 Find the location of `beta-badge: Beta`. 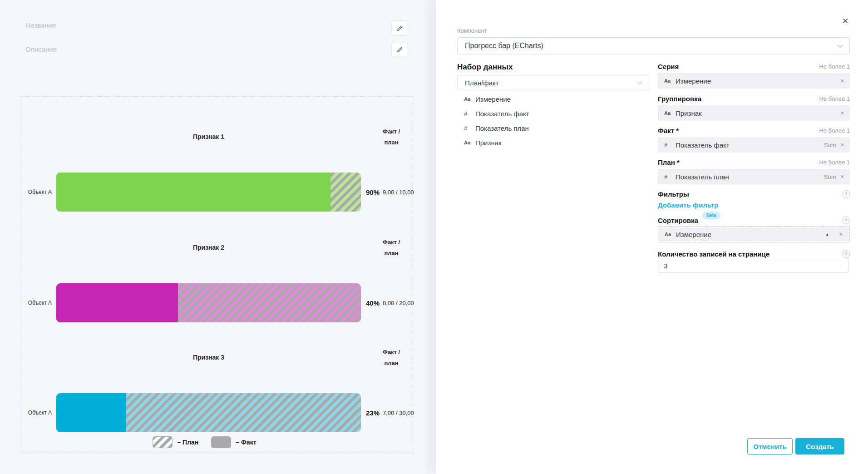

beta-badge: Beta is located at coordinates (711, 215).